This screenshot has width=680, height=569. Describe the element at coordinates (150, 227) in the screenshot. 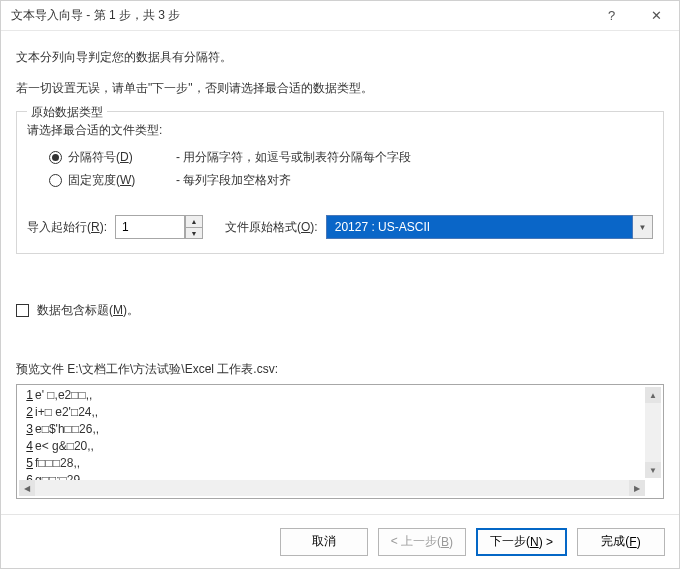

I see `start-row-input` at that location.